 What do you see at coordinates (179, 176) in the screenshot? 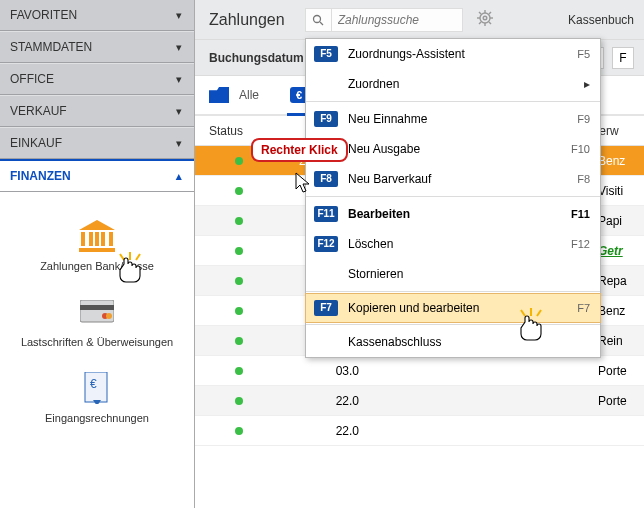
I see `chevron-up-icon: ▴` at bounding box center [179, 176].